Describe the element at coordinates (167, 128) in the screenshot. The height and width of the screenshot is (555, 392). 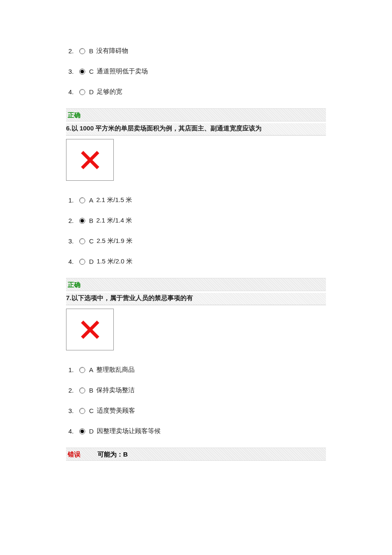
I see `question-text: 以 1000 平方米的单层卖场面积为例，其店面主、副通道宽度应该为` at that location.